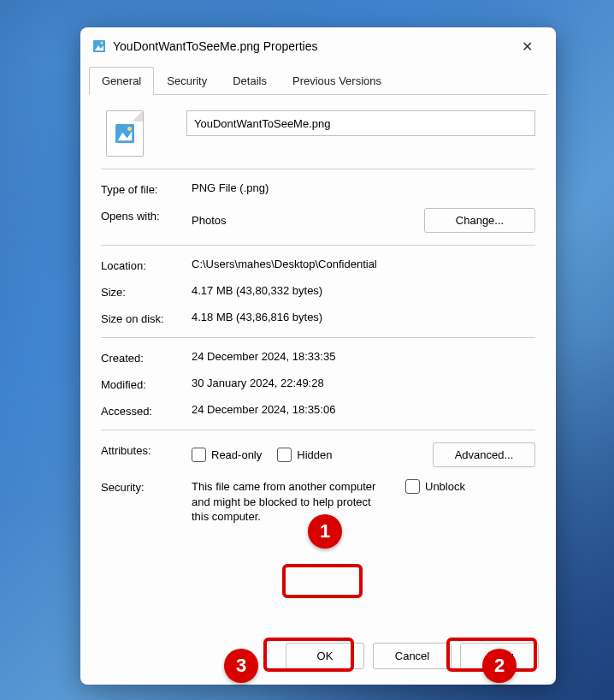 Image resolution: width=614 pixels, height=700 pixels. I want to click on tab-previous-versions: Previous Versions, so click(337, 80).